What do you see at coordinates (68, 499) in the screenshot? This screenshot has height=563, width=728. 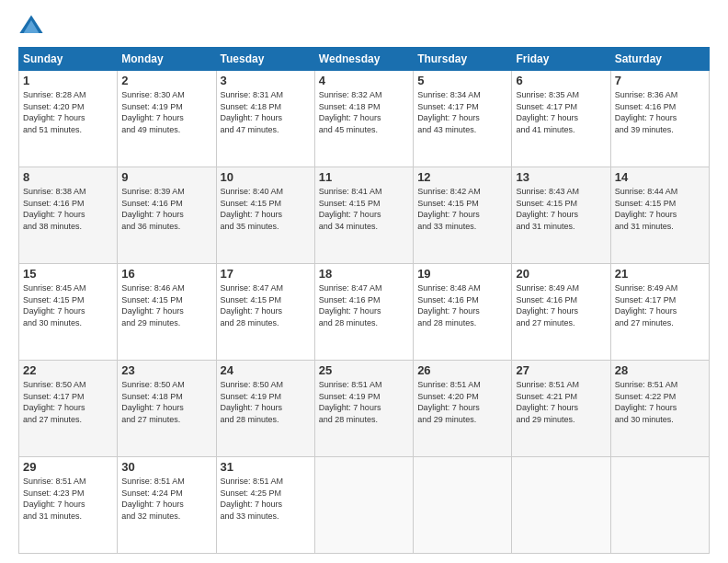 I see `cell-info: Sunrise: 8:51 AM Sunset: 4:23 PM Dayligh…` at bounding box center [68, 499].